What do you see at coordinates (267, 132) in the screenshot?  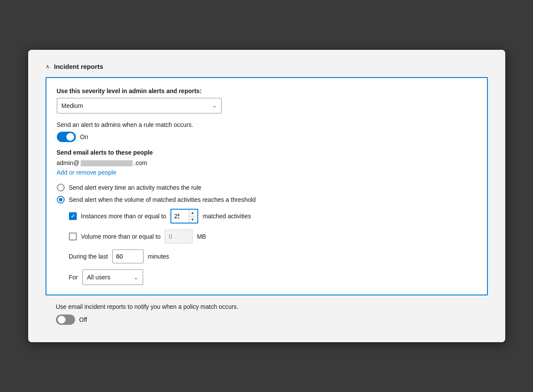 I see `alert-admin-section: Send an alert to admins when a rule matc…` at bounding box center [267, 132].